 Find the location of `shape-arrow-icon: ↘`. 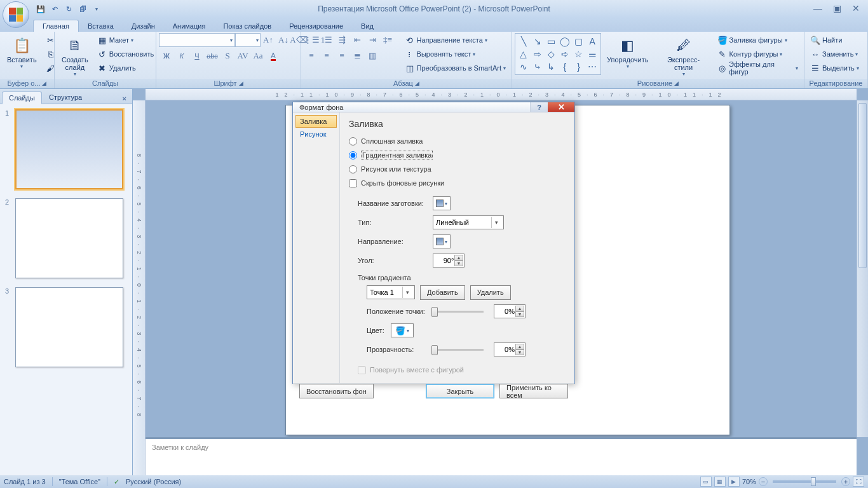

shape-arrow-icon: ↘ is located at coordinates (538, 41).